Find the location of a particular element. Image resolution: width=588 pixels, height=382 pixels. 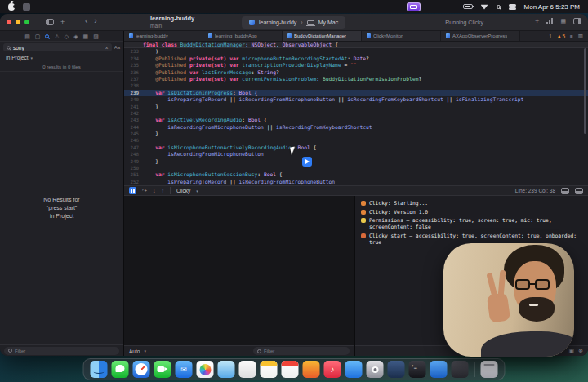

dock-icon-utility is located at coordinates (461, 369).